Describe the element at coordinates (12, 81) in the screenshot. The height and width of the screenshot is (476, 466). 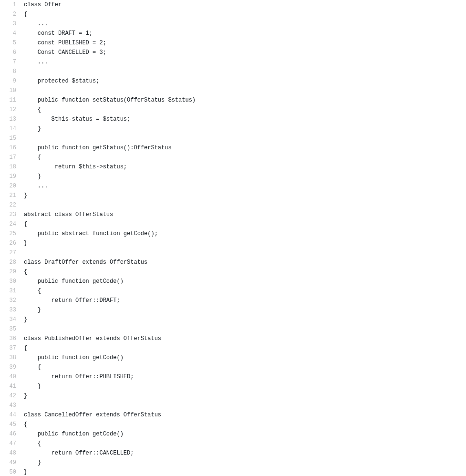
I see `line-number: 9` at that location.